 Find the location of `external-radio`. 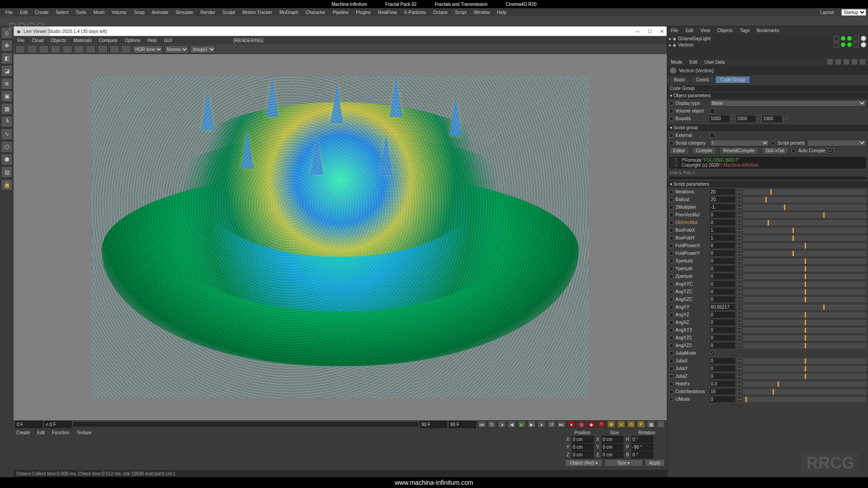

external-radio is located at coordinates (671, 136).